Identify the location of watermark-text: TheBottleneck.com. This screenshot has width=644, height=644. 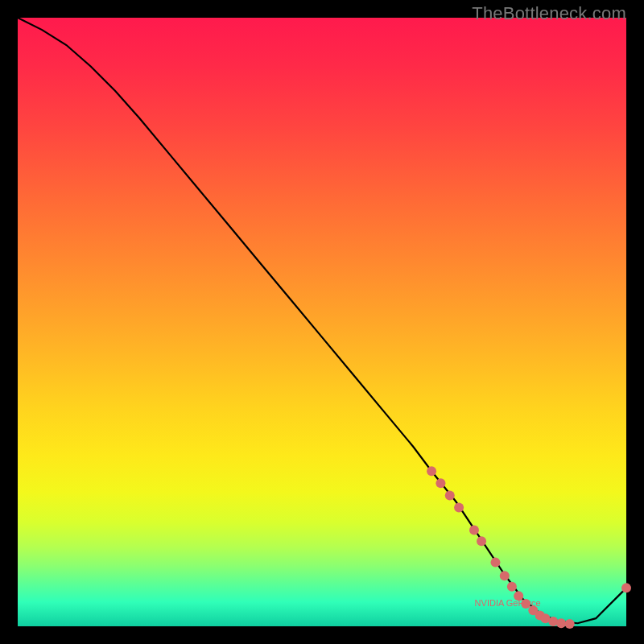
(549, 14).